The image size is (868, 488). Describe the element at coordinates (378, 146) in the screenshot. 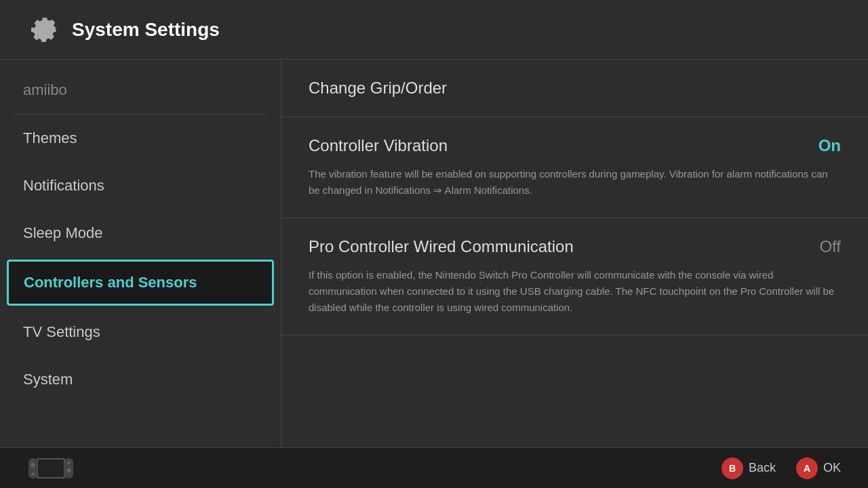

I see `controller-vibration-title: Controller Vibration` at that location.